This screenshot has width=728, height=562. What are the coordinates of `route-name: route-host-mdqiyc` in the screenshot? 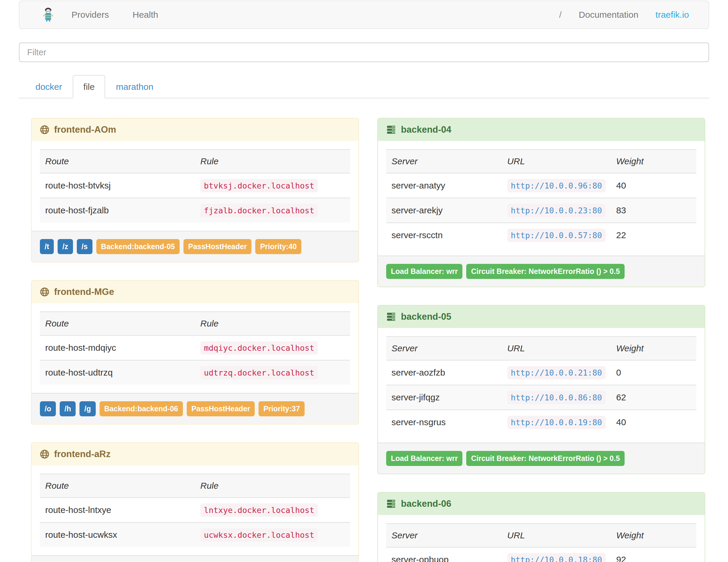 It's located at (117, 348).